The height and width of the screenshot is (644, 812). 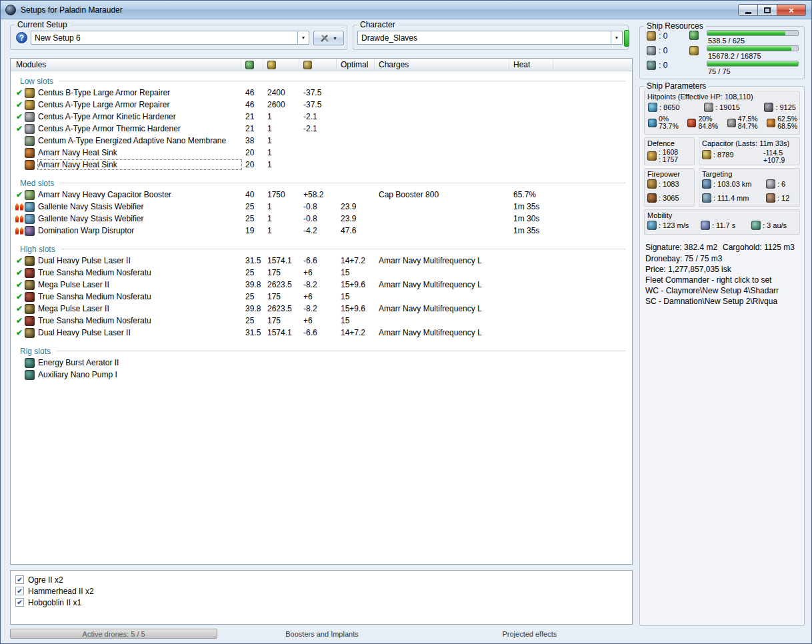 I want to click on module-row: Auxiliary Nano Pump I, so click(x=321, y=375).